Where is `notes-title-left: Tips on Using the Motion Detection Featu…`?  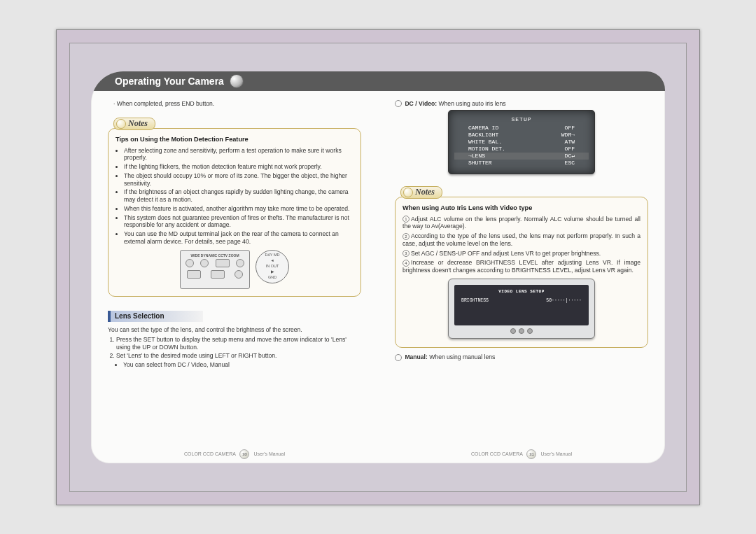 notes-title-left: Tips on Using the Motion Detection Featu… is located at coordinates (234, 140).